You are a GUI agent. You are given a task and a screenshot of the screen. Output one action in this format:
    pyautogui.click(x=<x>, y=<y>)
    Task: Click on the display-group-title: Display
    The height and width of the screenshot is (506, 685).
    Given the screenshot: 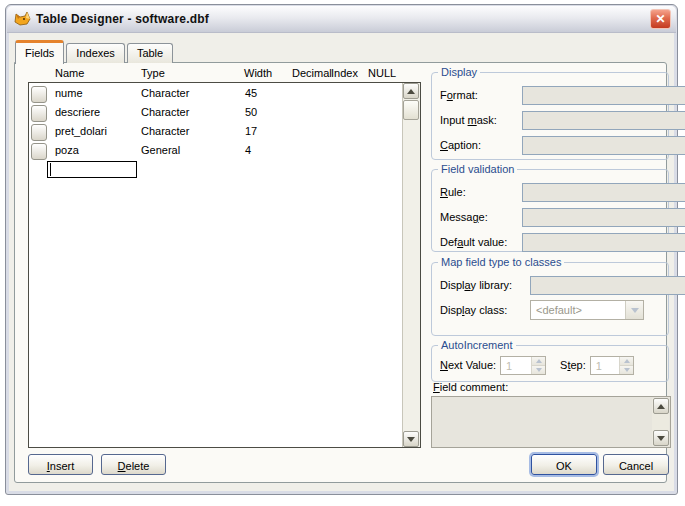 What is the action you would take?
    pyautogui.click(x=459, y=72)
    